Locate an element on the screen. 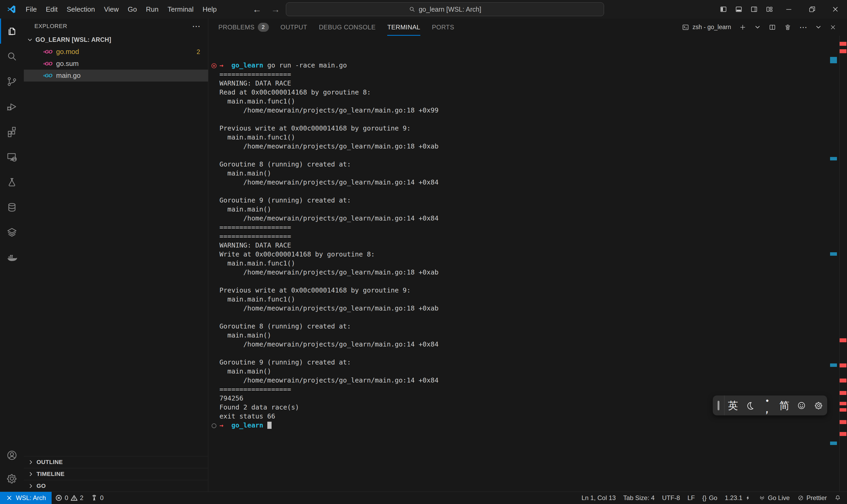 This screenshot has width=847, height=504. command-ring-icon is located at coordinates (214, 425).